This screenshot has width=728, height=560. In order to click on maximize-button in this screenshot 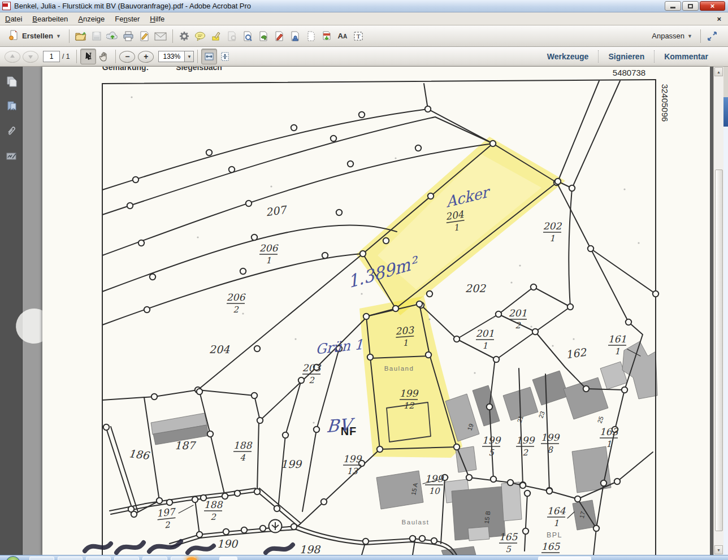, I will do `click(691, 6)`.